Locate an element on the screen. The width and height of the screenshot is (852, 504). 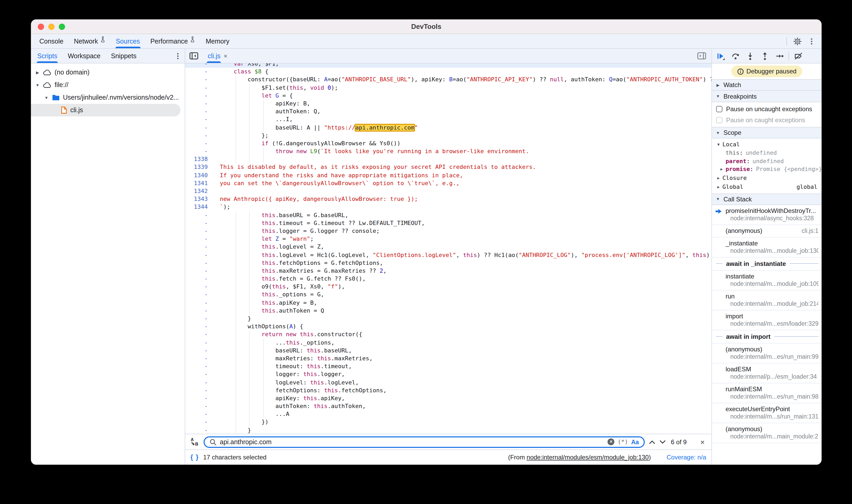
search-input is located at coordinates (412, 442).